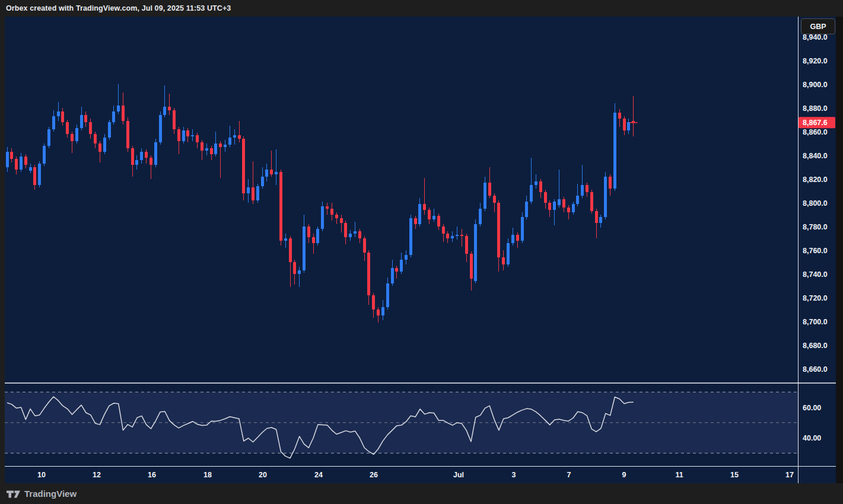 The height and width of the screenshot is (504, 843). Describe the element at coordinates (13, 494) in the screenshot. I see `tradingview-logo-icon` at that location.